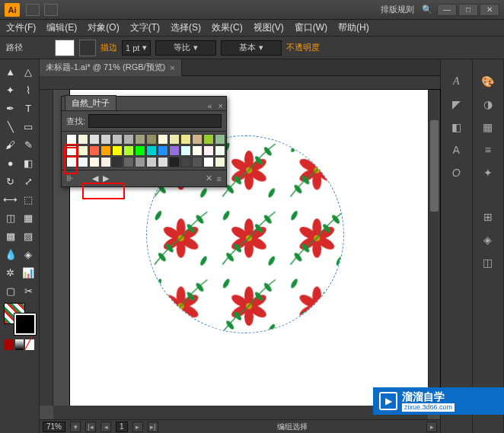 This screenshot has width=504, height=433. What do you see at coordinates (70, 178) in the screenshot?
I see `swatch-libraries-icon: ⊪` at bounding box center [70, 178].